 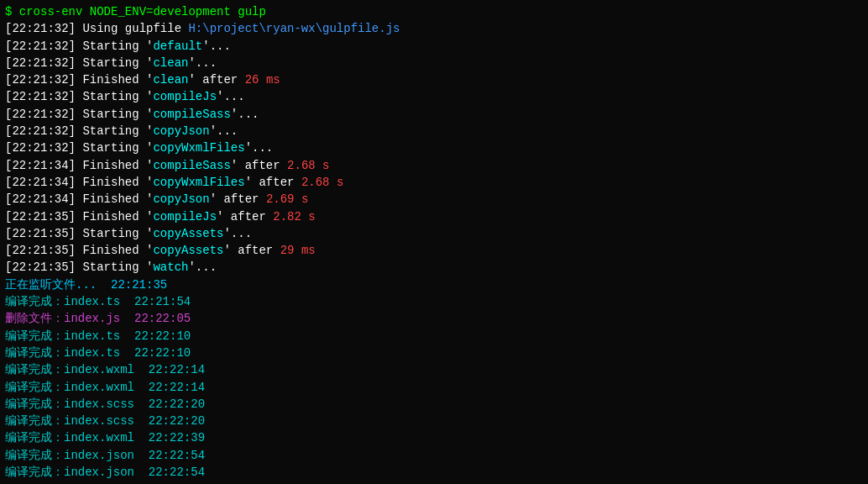 What do you see at coordinates (434, 29) in the screenshot?
I see `log-line-1: [22:21:32] Using gulpfile H:\project\rya…` at bounding box center [434, 29].